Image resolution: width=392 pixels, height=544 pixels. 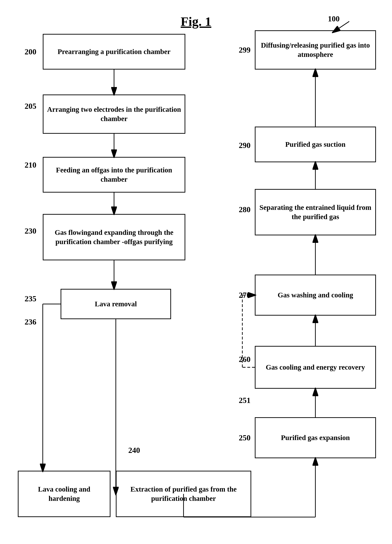 What do you see at coordinates (316, 50) in the screenshot?
I see `box-diffusing: Diffusing/releasing purified gas into at…` at bounding box center [316, 50].